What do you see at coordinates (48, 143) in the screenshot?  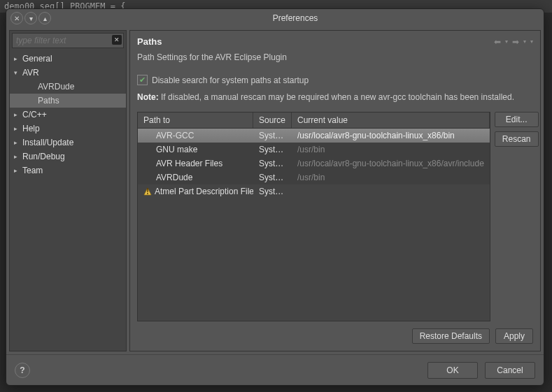 I see `tree-item-label: Install/Update` at bounding box center [48, 143].